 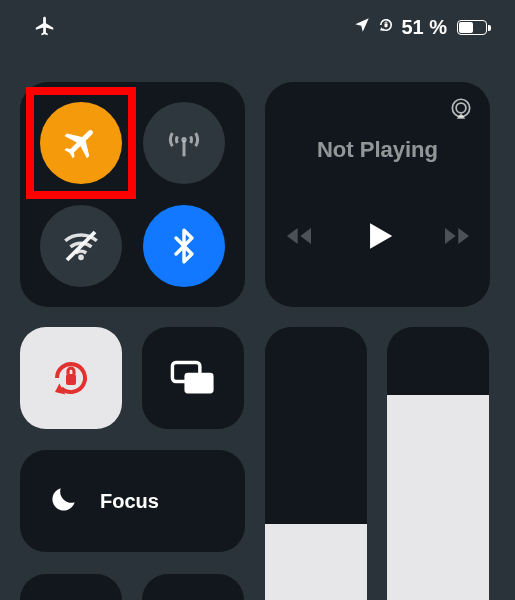 I want to click on status-bar: 51 %, so click(x=258, y=28).